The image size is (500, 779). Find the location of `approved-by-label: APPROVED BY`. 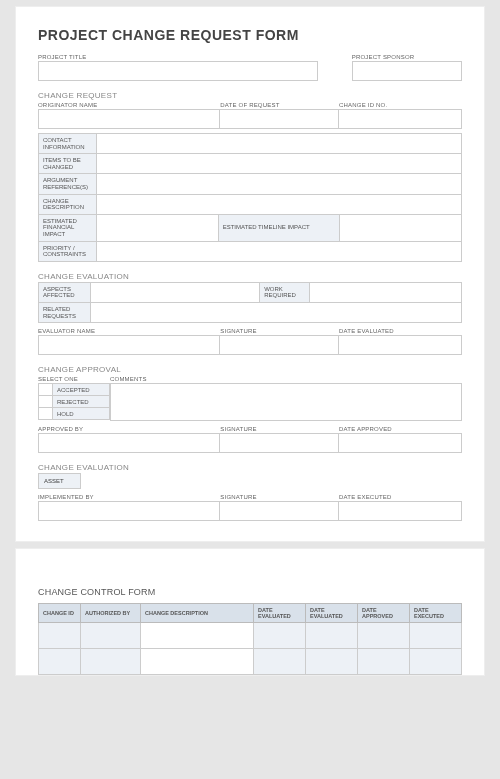

approved-by-label: APPROVED BY is located at coordinates (129, 429).